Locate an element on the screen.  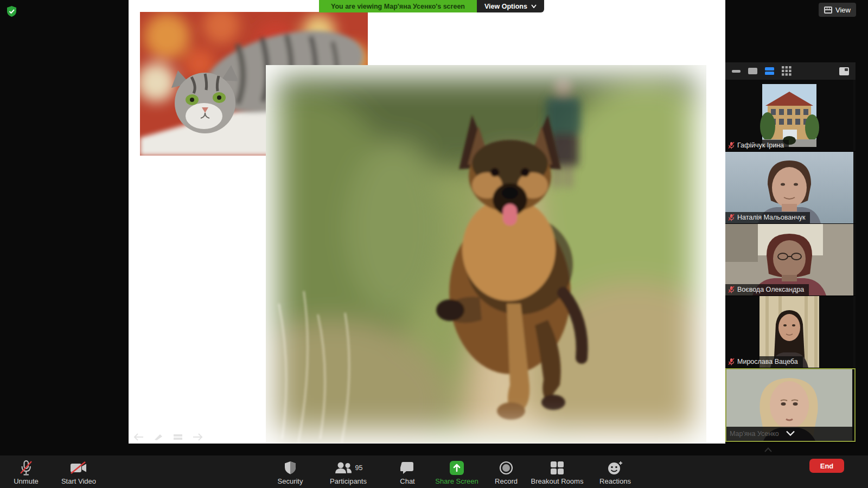
next-slide-icon is located at coordinates (197, 437).